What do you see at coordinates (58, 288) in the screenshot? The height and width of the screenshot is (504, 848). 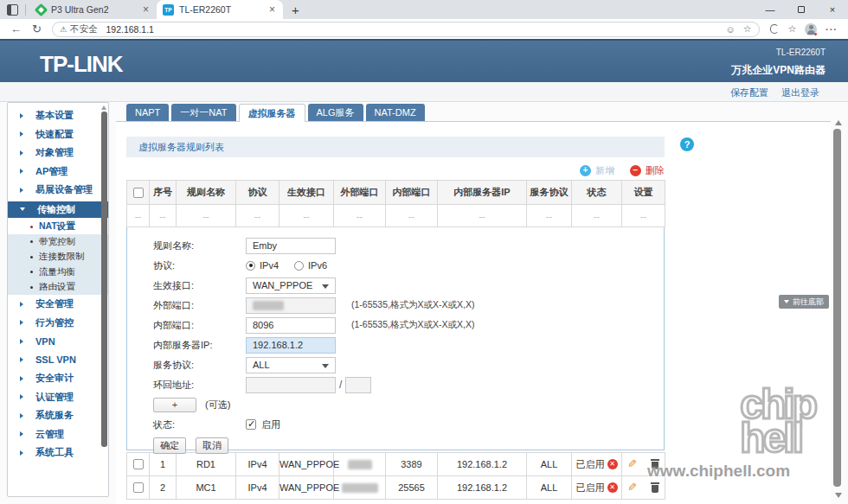 I see `sidebar-subitem-routing: 路由设置` at bounding box center [58, 288].